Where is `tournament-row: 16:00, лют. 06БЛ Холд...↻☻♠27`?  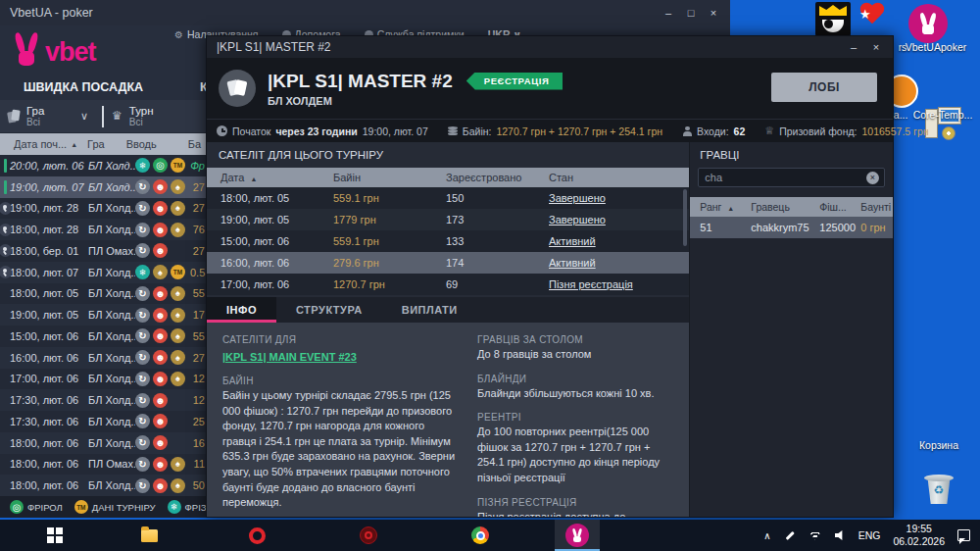 tournament-row: 16:00, лют. 06БЛ Холд...↻☻♠27 is located at coordinates (104, 358).